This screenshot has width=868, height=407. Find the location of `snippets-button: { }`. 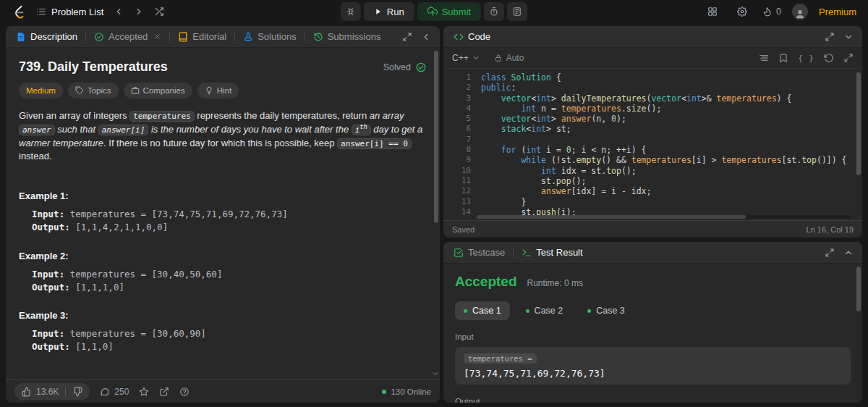

snippets-button: { } is located at coordinates (806, 58).